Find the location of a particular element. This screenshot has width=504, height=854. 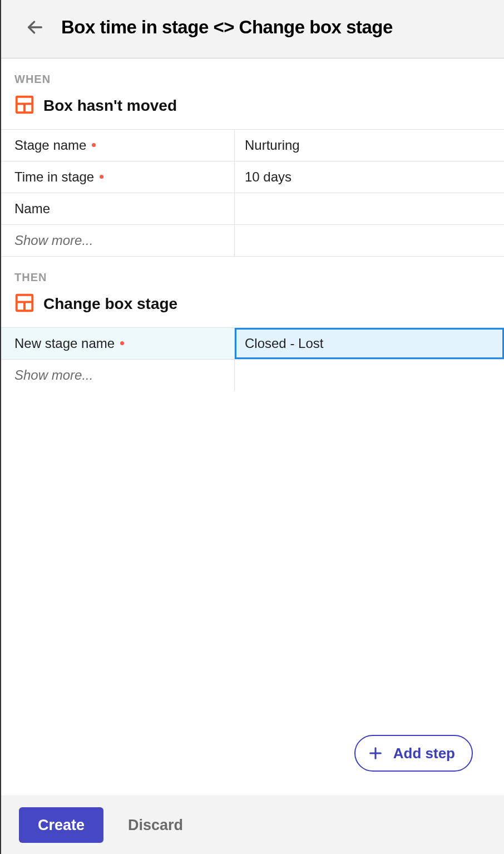

then-label: THEN is located at coordinates (253, 272).